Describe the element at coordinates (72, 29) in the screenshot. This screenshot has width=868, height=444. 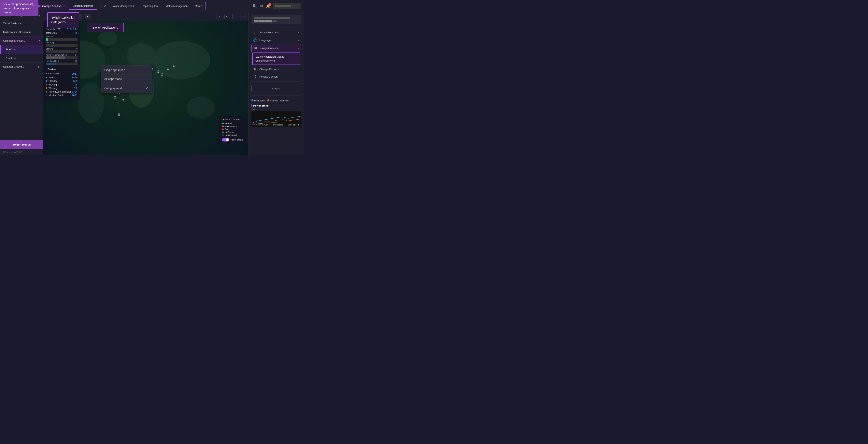
I see `capacity-value: 62442.14` at that location.